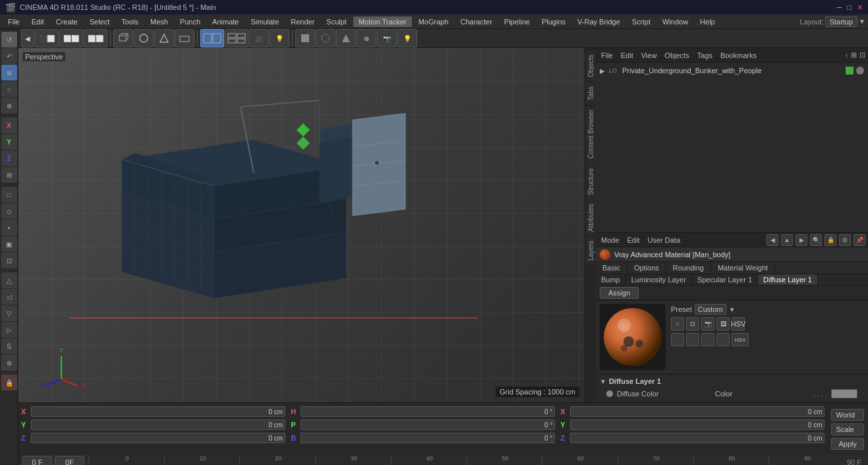 The width and height of the screenshot is (868, 465). Describe the element at coordinates (723, 324) in the screenshot. I see `mat-ctrl-btn4: 🖼` at that location.